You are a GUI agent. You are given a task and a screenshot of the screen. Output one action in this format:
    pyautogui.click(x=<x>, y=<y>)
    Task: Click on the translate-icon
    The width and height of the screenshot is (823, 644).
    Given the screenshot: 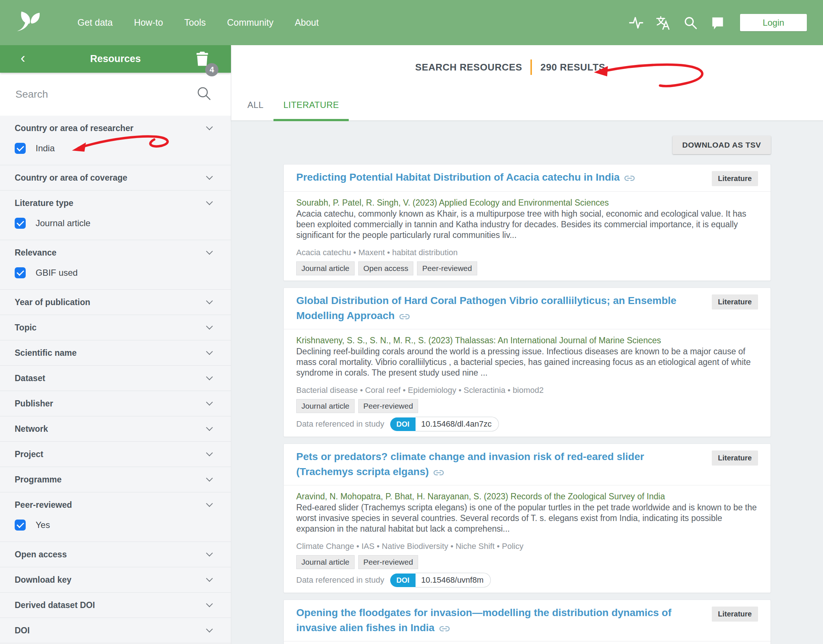 What is the action you would take?
    pyautogui.click(x=664, y=23)
    